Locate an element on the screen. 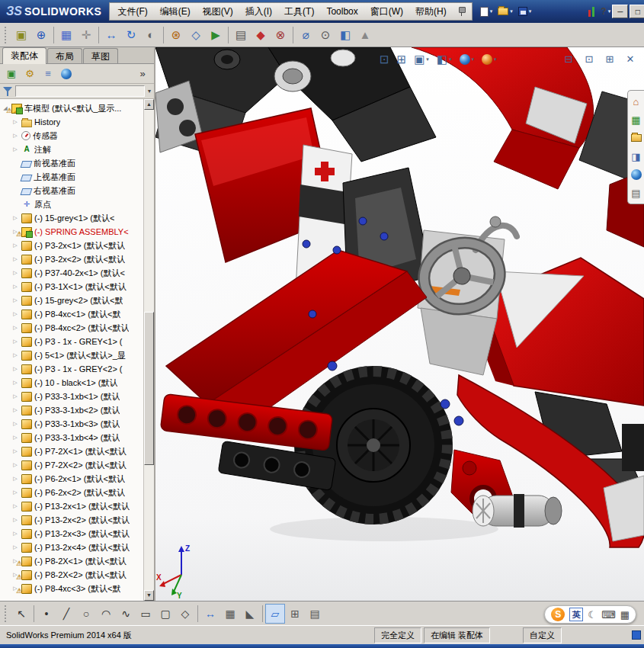 The image size is (644, 648). tree-item: 右视基准面 is located at coordinates (72, 191).